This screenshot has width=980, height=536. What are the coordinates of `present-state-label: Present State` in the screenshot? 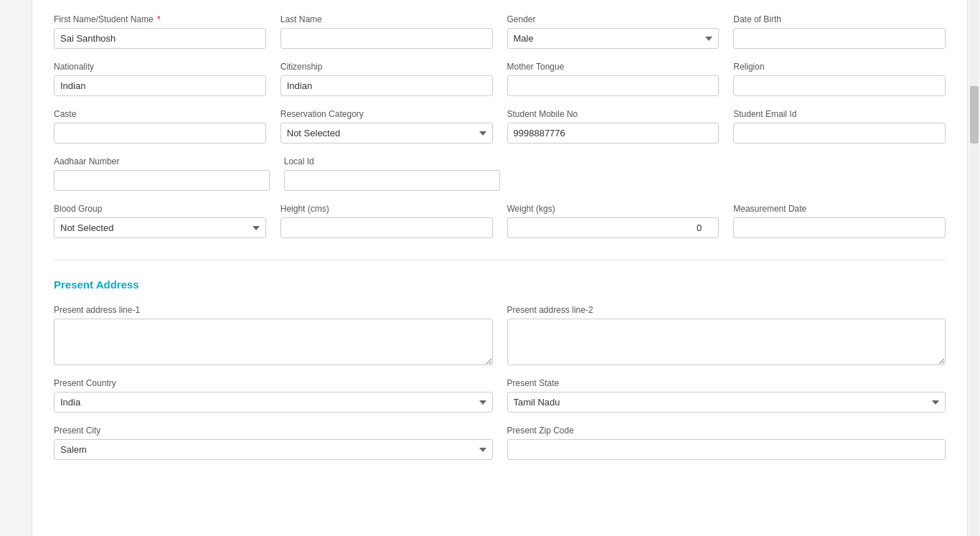 It's located at (727, 383).